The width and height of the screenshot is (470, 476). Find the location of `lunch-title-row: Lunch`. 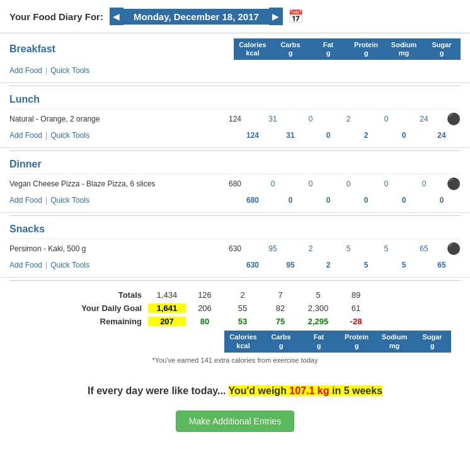

lunch-title-row: Lunch is located at coordinates (235, 99).